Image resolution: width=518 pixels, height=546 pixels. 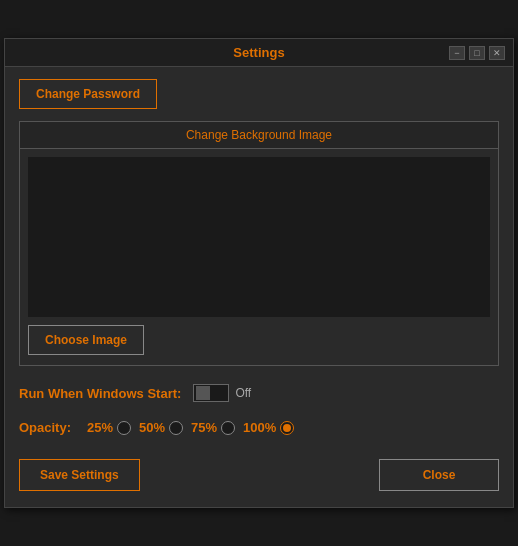 I want to click on toggle-container: Off, so click(x=222, y=393).